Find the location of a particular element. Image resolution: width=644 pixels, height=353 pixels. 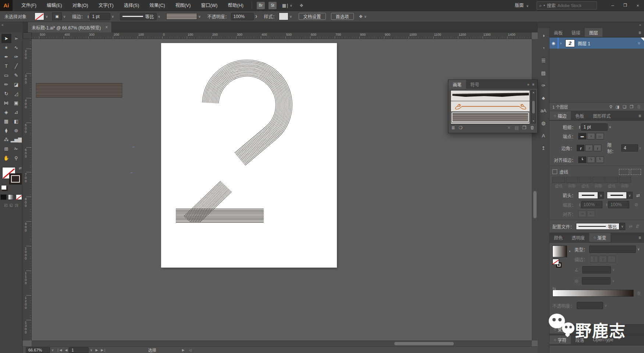

menu-item: 视图(V) is located at coordinates (183, 6).